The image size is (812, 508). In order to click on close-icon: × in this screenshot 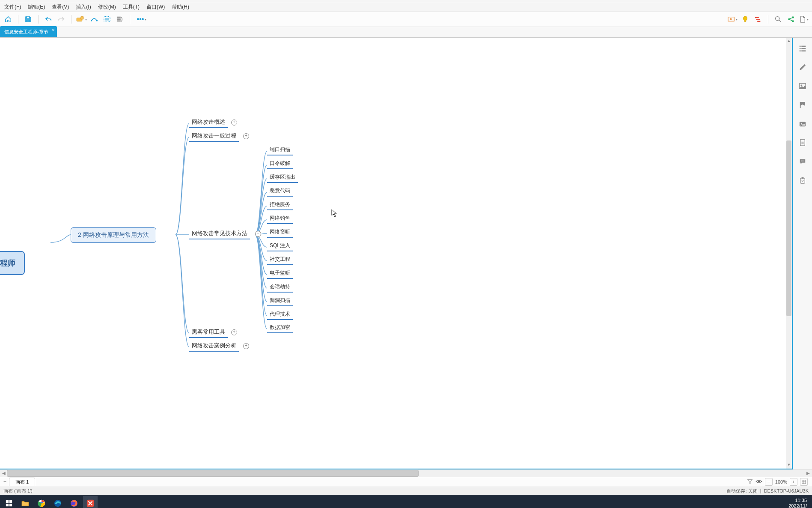, I will do `click(53, 30)`.